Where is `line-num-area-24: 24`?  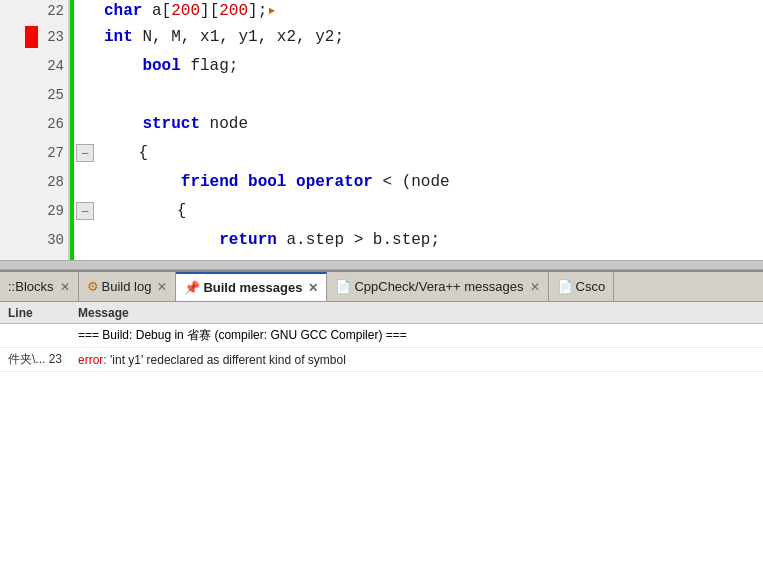 line-num-area-24: 24 is located at coordinates (35, 66).